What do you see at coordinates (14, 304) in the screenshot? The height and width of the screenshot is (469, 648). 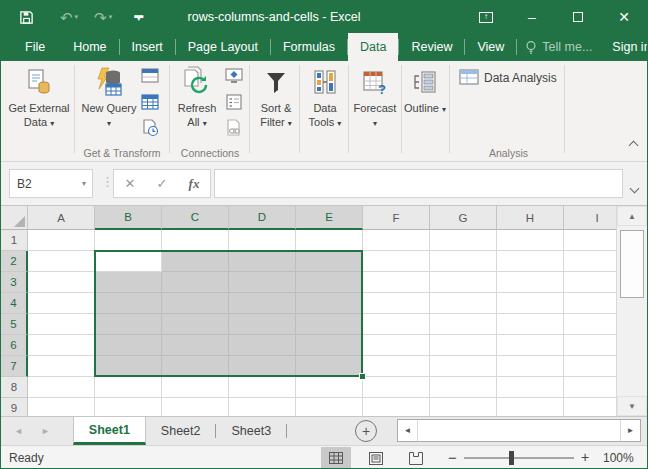 I see `row-header-4: 4` at bounding box center [14, 304].